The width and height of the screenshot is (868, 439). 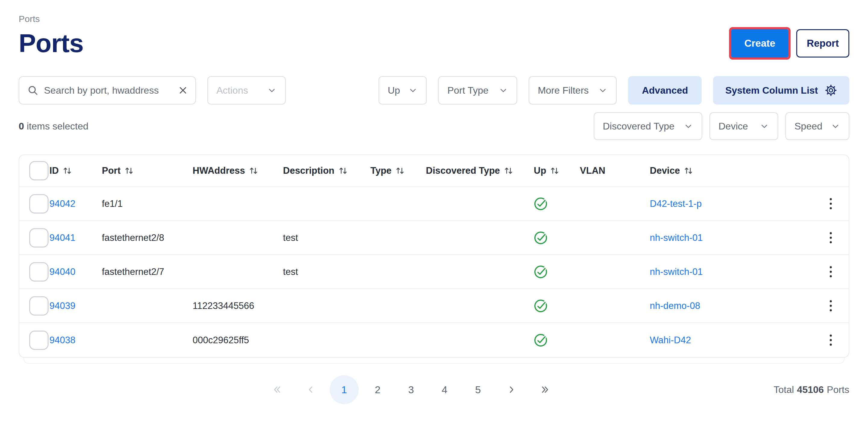 I want to click on up-filter-label: Up, so click(x=394, y=90).